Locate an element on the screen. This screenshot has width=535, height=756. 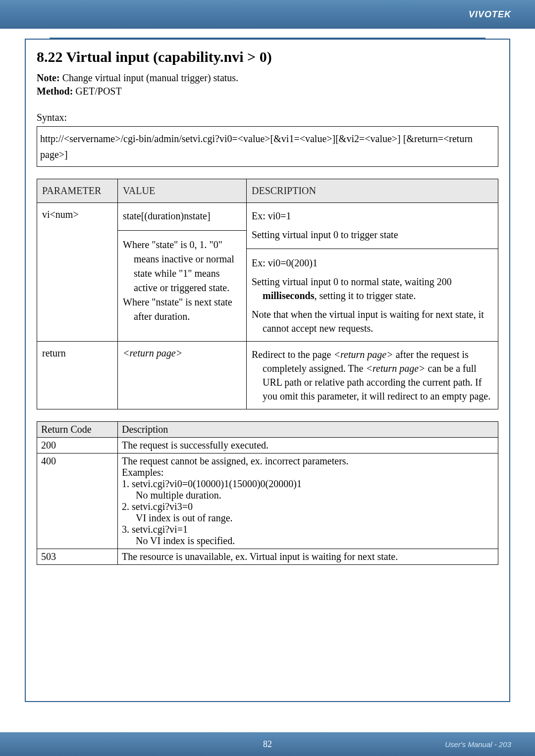
cell-param: vi<num> is located at coordinates (77, 272).